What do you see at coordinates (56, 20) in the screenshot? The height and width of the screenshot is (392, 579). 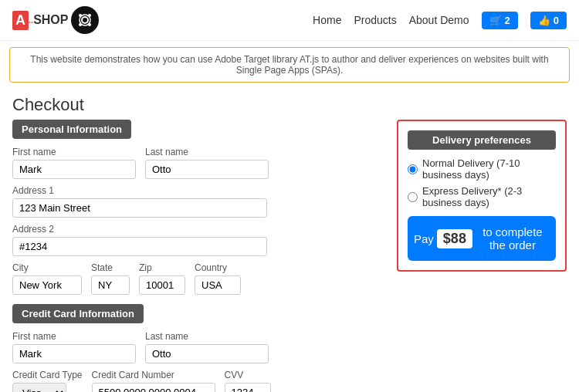 I see `logo: A .. SHOP` at bounding box center [56, 20].